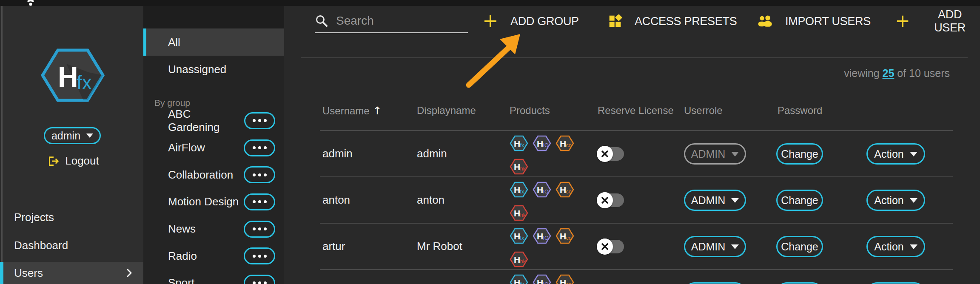 This screenshot has height=284, width=980. Describe the element at coordinates (186, 148) in the screenshot. I see `group-name: AirFlow` at that location.